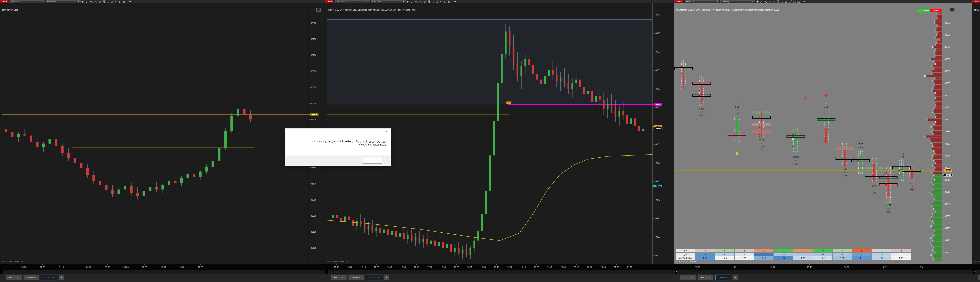 Image resolution: width=980 pixels, height=282 pixels. I want to click on w3-instrument-select: YM 03-24▼, so click(702, 2).